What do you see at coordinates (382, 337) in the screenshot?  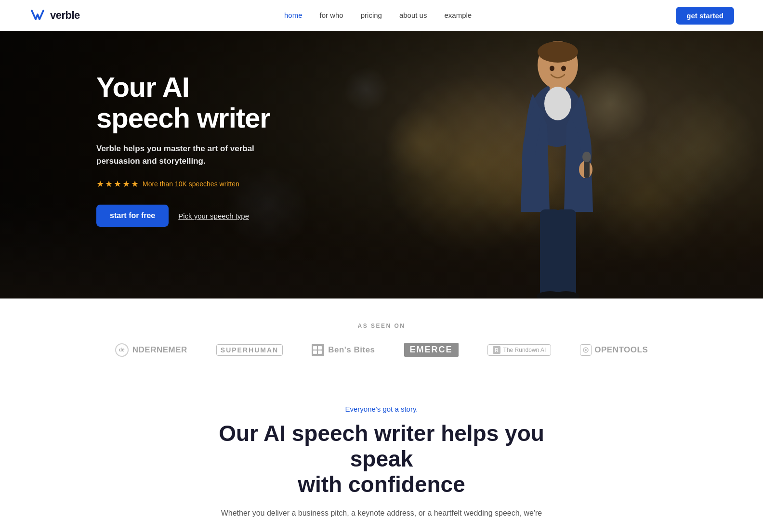 I see `as-seen-on-section: AS SEEN ON de NDERNEMER SUPERHUMAN Ben's…` at bounding box center [382, 337].